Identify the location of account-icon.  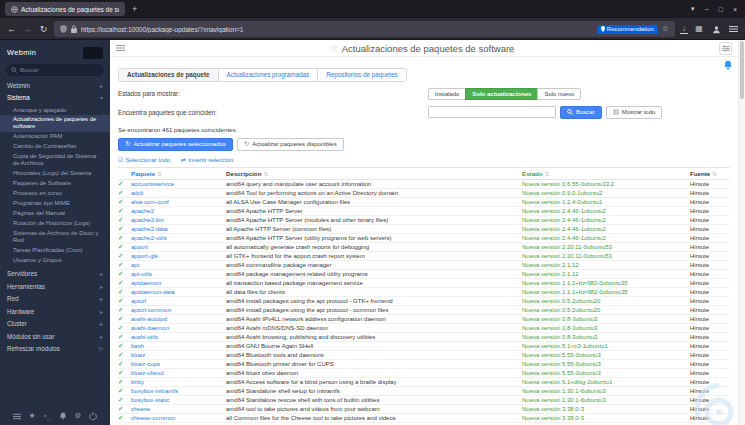
(716, 30).